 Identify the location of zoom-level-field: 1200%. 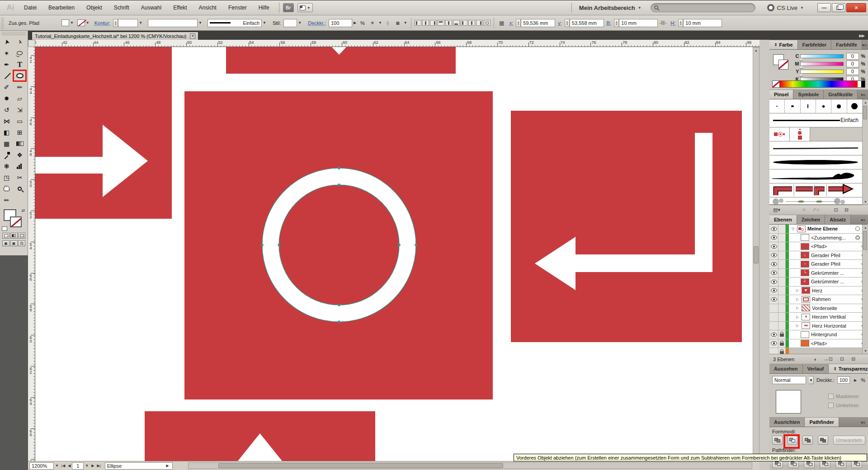
(42, 466).